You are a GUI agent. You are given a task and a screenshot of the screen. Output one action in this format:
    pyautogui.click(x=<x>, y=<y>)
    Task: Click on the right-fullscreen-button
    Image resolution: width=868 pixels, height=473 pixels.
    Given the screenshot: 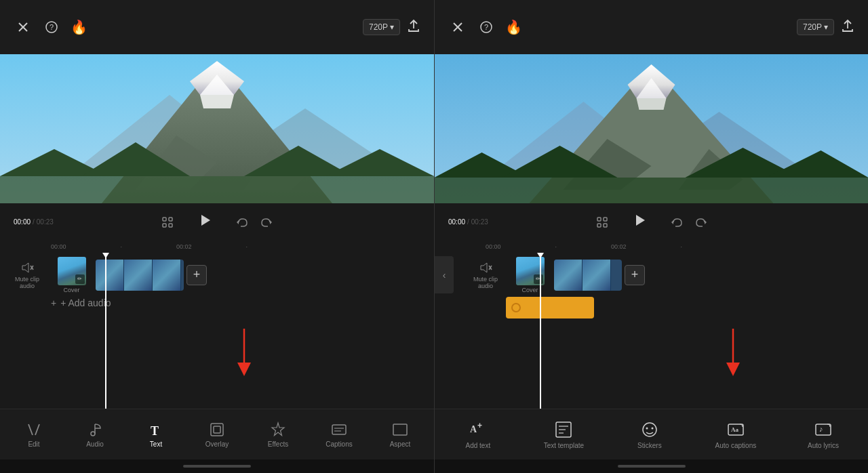 What is the action you would take?
    pyautogui.click(x=602, y=222)
    